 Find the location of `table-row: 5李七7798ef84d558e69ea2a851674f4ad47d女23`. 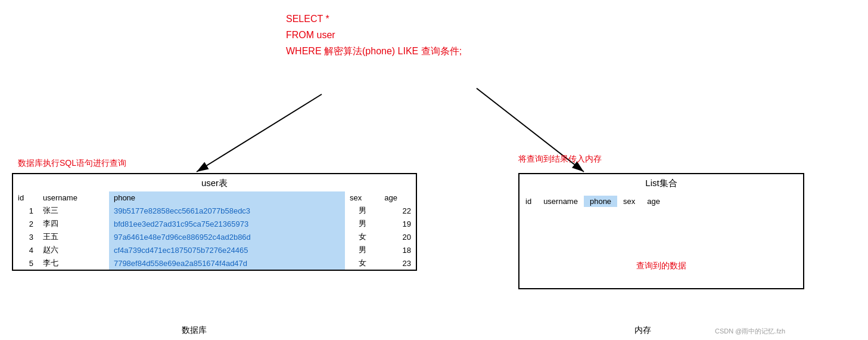

table-row: 5李七7798ef84d558e69ea2a851674f4ad47d女23 is located at coordinates (214, 263).